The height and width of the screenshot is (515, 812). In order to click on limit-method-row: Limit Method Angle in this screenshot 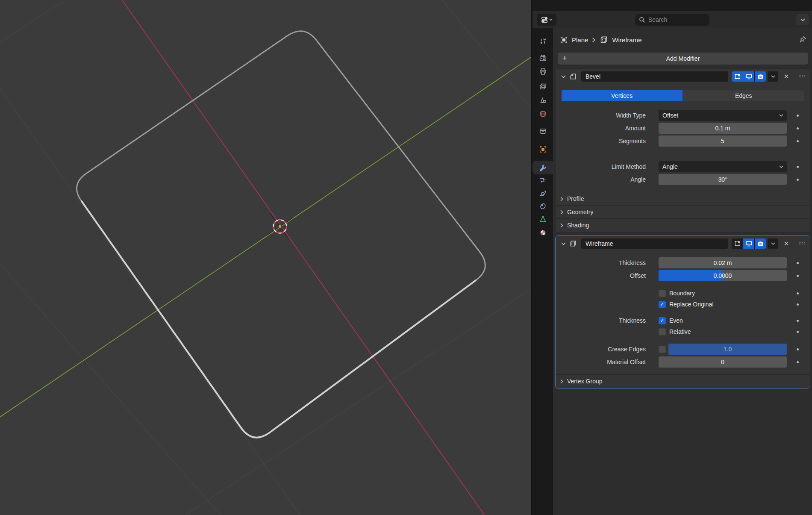, I will do `click(683, 167)`.